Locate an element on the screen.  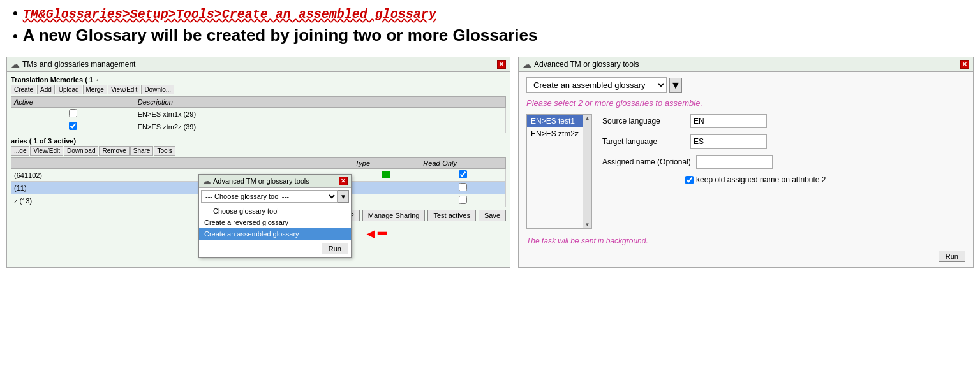
tm-row1-active is located at coordinates (73, 114).